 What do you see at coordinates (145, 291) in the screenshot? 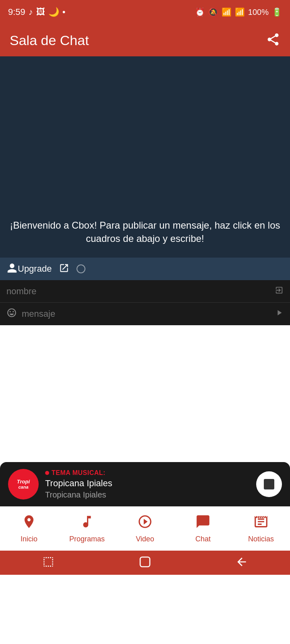
I see `name-input-row: nombre` at bounding box center [145, 291].